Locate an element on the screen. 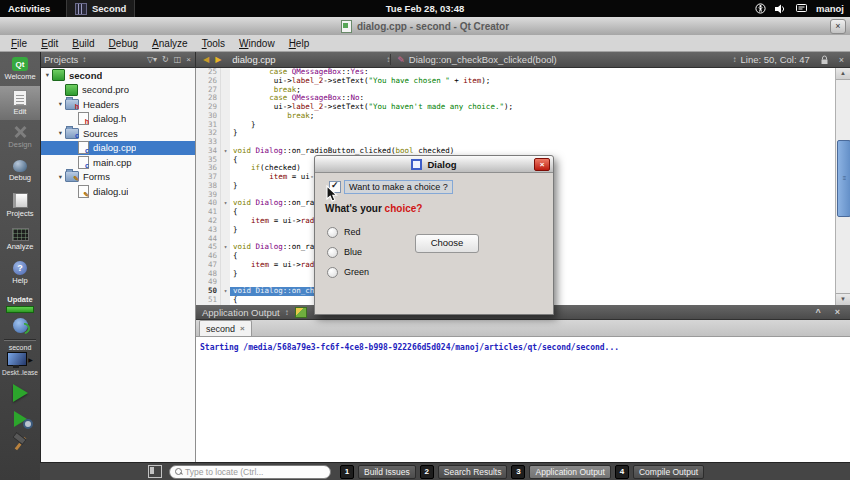 Image resolution: width=850 pixels, height=480 pixels. tree-item-Headers: ▾hHeaders is located at coordinates (118, 104).